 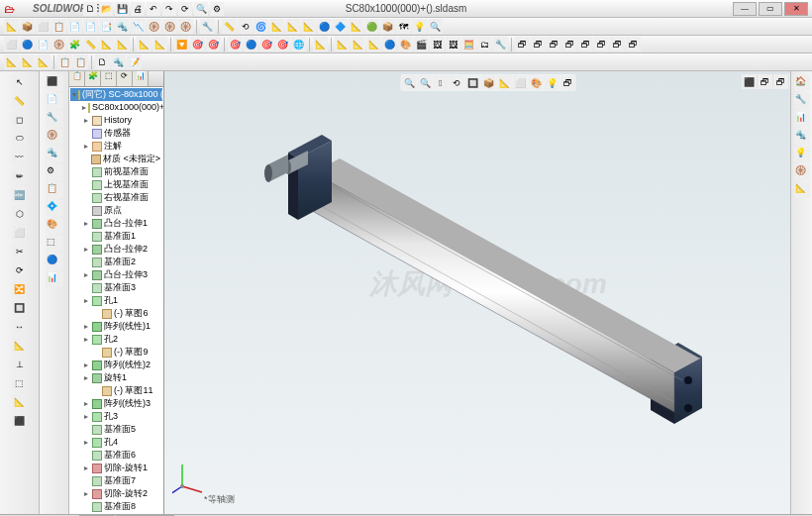 I want to click on toolbar-button: 🎬, so click(x=422, y=44).